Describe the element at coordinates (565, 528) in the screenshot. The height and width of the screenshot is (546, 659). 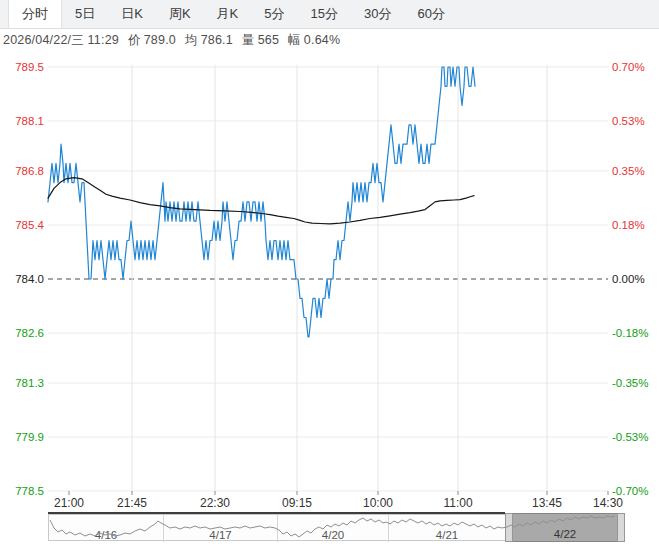
I see `nav-selected-window: 4/22` at that location.